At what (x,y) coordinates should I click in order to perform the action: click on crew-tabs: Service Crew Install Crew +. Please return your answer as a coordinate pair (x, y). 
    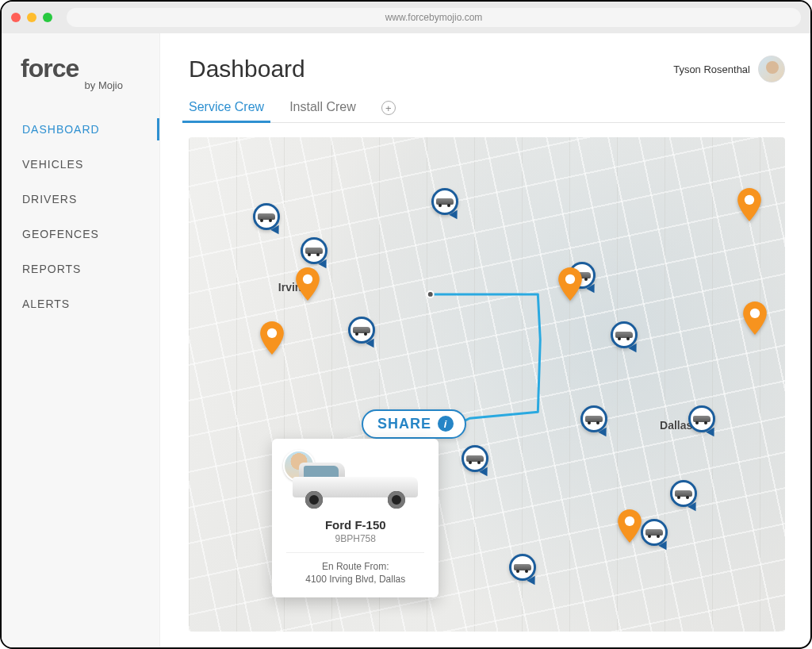
    Looking at the image, I should click on (487, 111).